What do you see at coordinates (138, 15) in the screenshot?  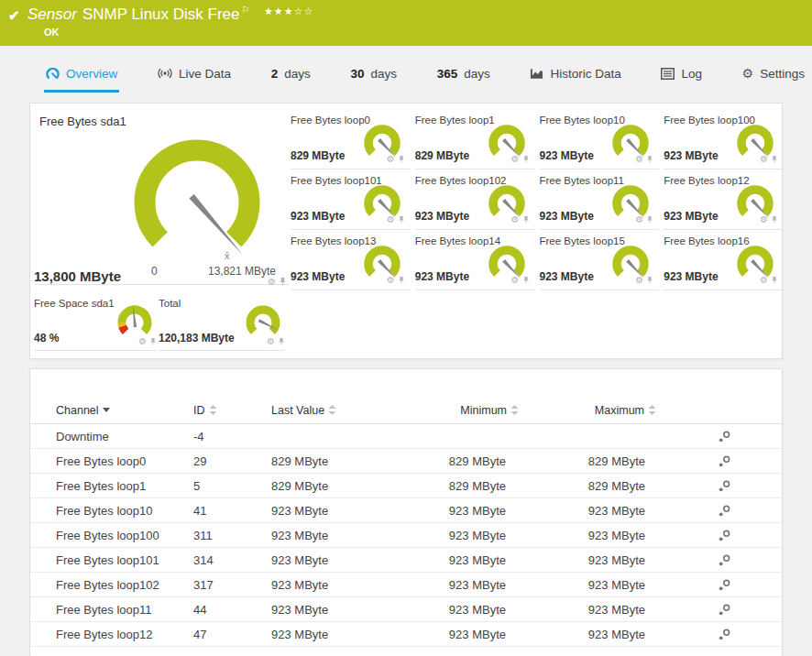 I see `sensor-title: SensorSNMP Linux Disk Free⚐` at bounding box center [138, 15].